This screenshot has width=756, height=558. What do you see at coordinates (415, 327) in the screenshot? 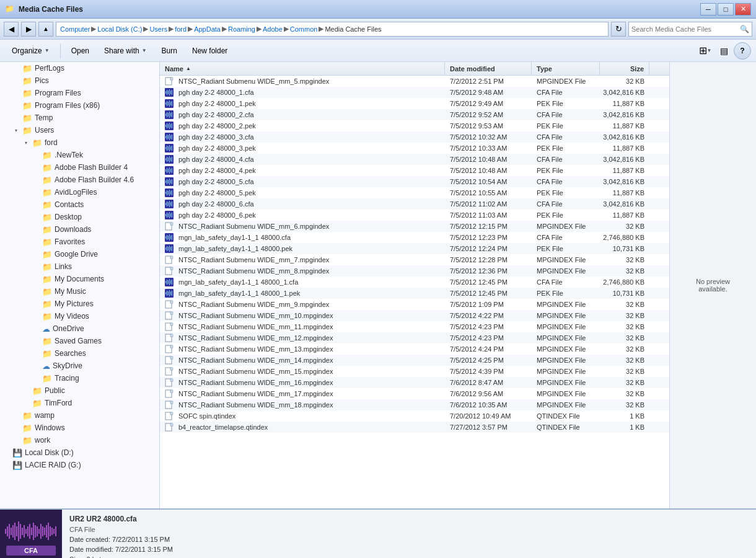
I see `table-row: NTSC_Radiant Submenu WIDE_mm_11.mpgindex…` at bounding box center [415, 327].